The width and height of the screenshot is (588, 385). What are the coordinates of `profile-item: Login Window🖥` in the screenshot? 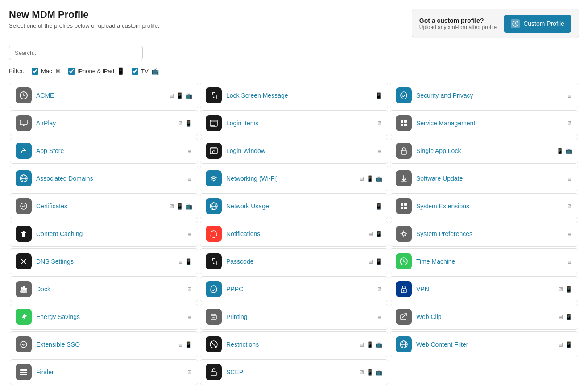 It's located at (294, 151).